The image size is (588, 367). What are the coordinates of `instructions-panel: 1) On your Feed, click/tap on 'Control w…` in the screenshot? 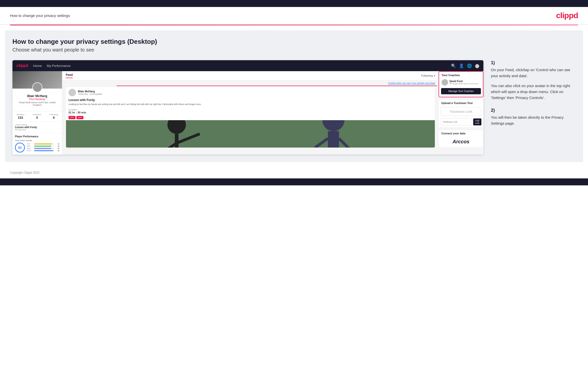 It's located at (533, 97).